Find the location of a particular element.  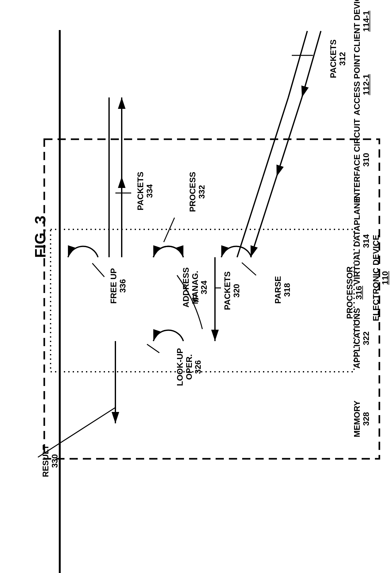

process-text: PROCESS is located at coordinates (193, 192).